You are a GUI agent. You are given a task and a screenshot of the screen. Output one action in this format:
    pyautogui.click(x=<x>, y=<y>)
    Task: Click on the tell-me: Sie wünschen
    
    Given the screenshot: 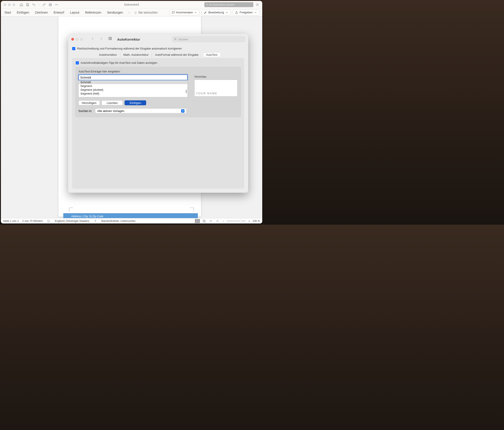 What is the action you would take?
    pyautogui.click(x=146, y=13)
    